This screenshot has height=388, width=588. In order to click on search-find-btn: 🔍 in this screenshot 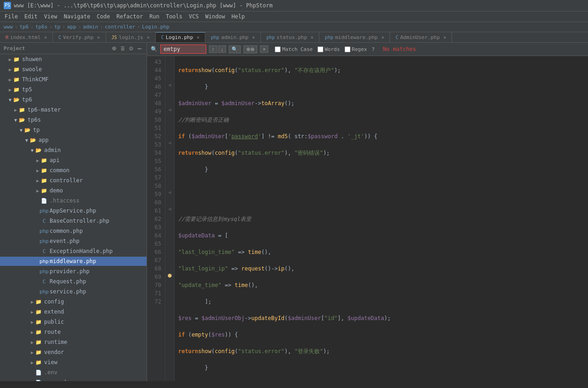, I will do `click(235, 50)`.